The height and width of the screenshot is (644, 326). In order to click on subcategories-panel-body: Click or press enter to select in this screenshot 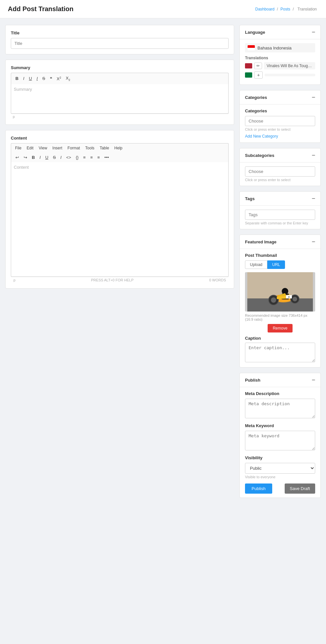, I will do `click(280, 174)`.